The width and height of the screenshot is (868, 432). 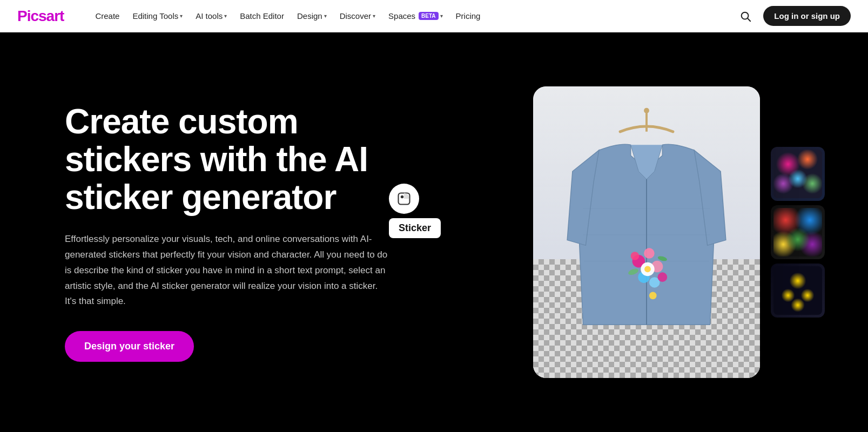 I want to click on logo: Picsart, so click(x=41, y=16).